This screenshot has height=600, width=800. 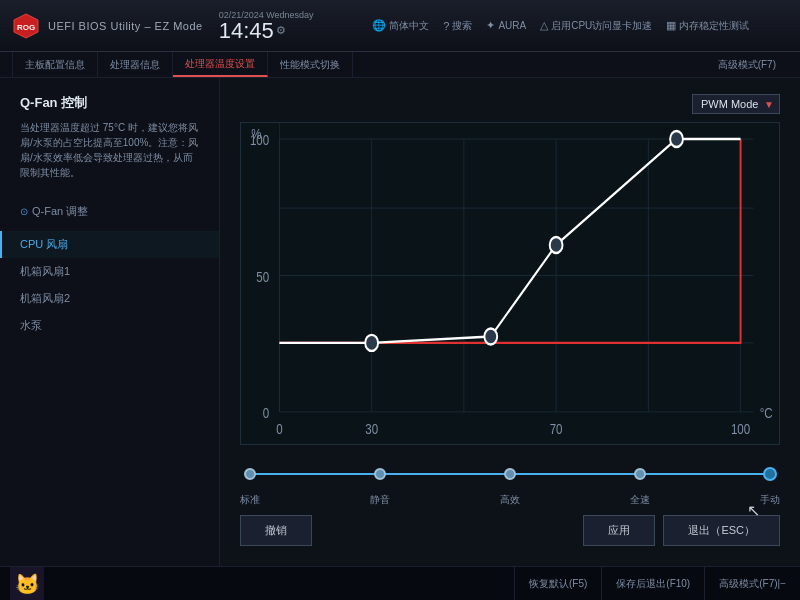 What do you see at coordinates (27, 584) in the screenshot?
I see `mascot: 🐱` at bounding box center [27, 584].